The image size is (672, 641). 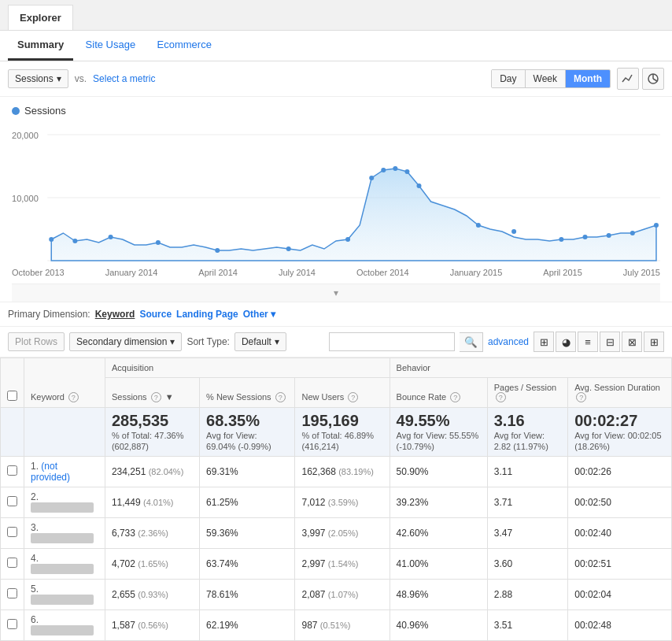 What do you see at coordinates (508, 79) in the screenshot?
I see `day-btn: Day` at bounding box center [508, 79].